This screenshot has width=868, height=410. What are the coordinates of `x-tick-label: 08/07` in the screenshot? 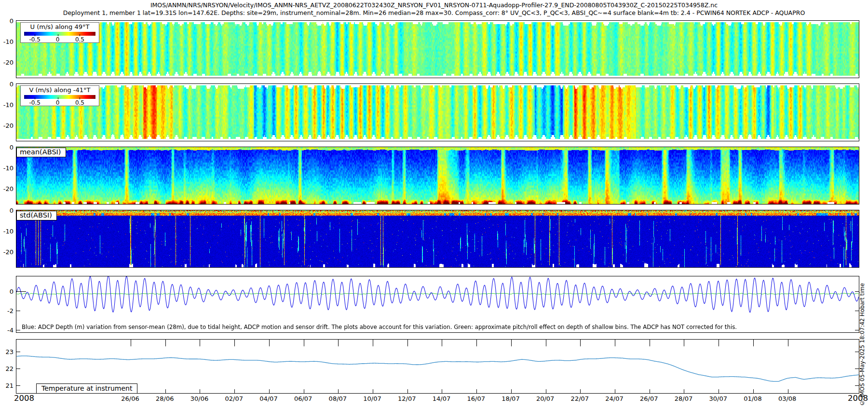 It's located at (338, 398).